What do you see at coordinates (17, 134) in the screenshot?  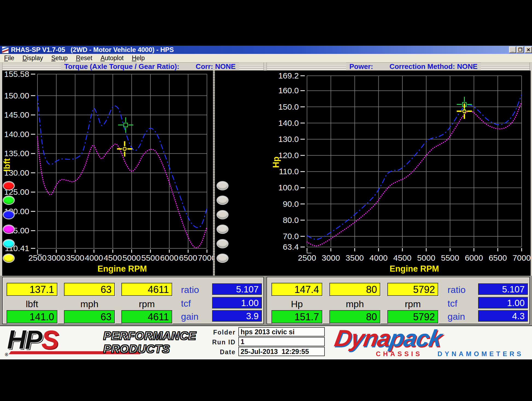 I see `svg-text: 140.00` at bounding box center [17, 134].